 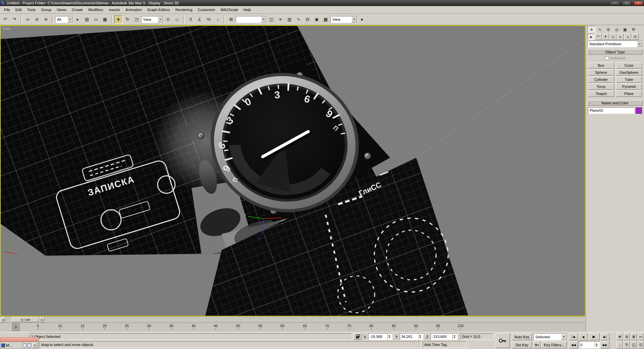 I want to click on curve-editor-icon: ∿, so click(x=299, y=19).